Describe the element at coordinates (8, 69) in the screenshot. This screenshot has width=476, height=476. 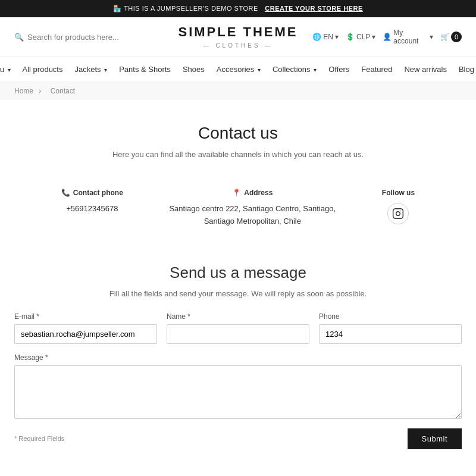
I see `nav-link-mega-menu: Mega menu ▾` at that location.